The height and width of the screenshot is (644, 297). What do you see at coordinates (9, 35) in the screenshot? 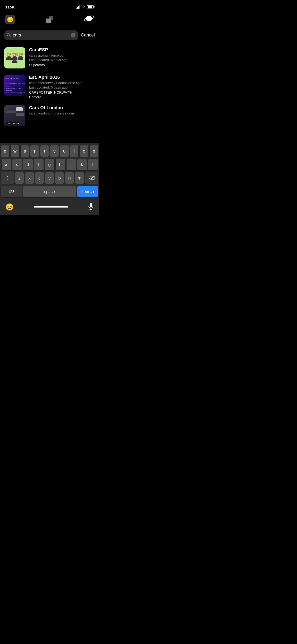
I see `search-icon` at bounding box center [9, 35].